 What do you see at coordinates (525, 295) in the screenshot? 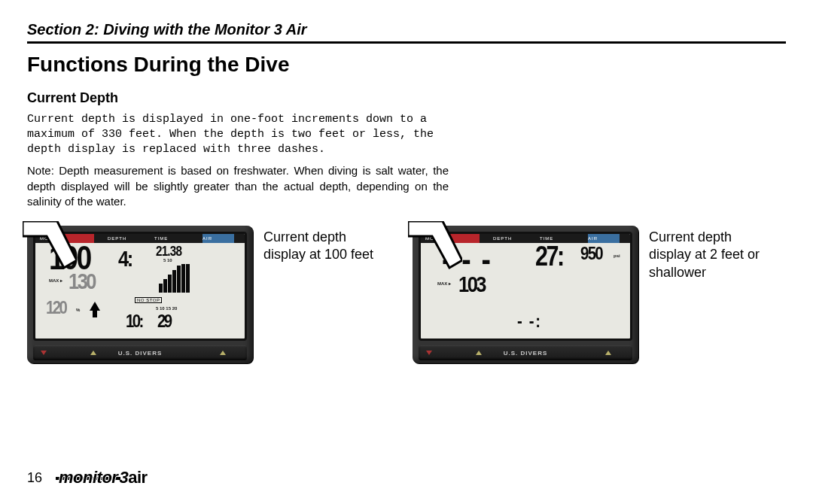
I see `device-shallow: MC DEPTH TIME AIR - - - 27: 950 psi MAX …` at bounding box center [525, 295].